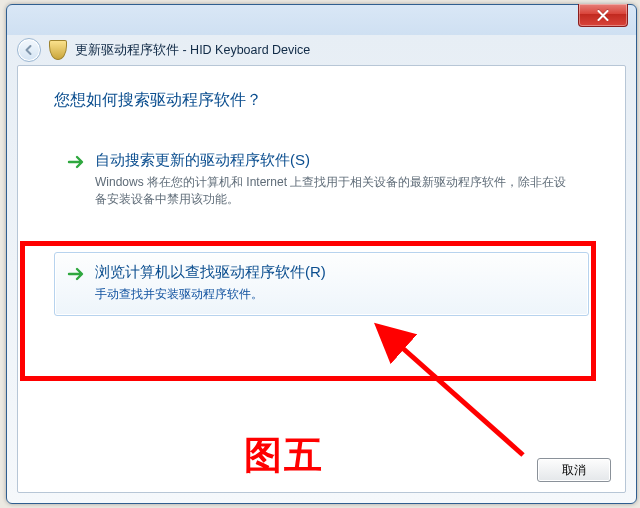 The image size is (640, 508). What do you see at coordinates (322, 181) in the screenshot?
I see `option-auto-search: 自动搜索更新的驱动程序软件(S) Windows 将在您的计算机和 Intern…` at bounding box center [322, 181].